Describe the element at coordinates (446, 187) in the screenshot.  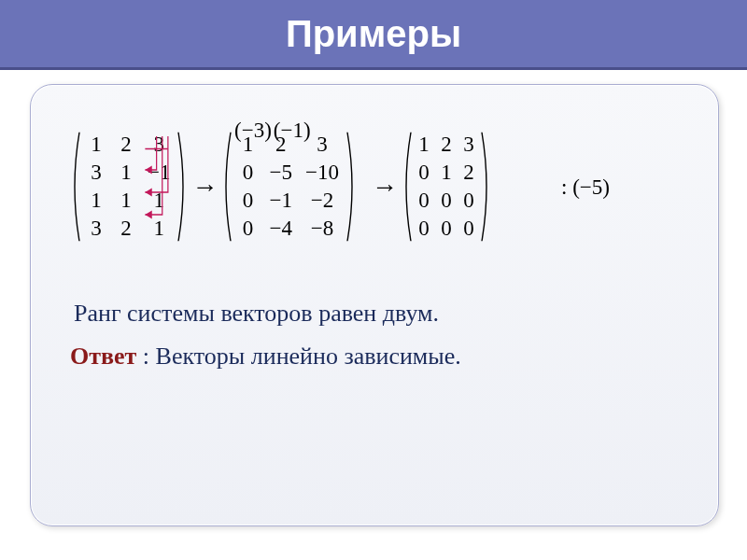
I see `matrix-c: 123 012 000 000` at that location.